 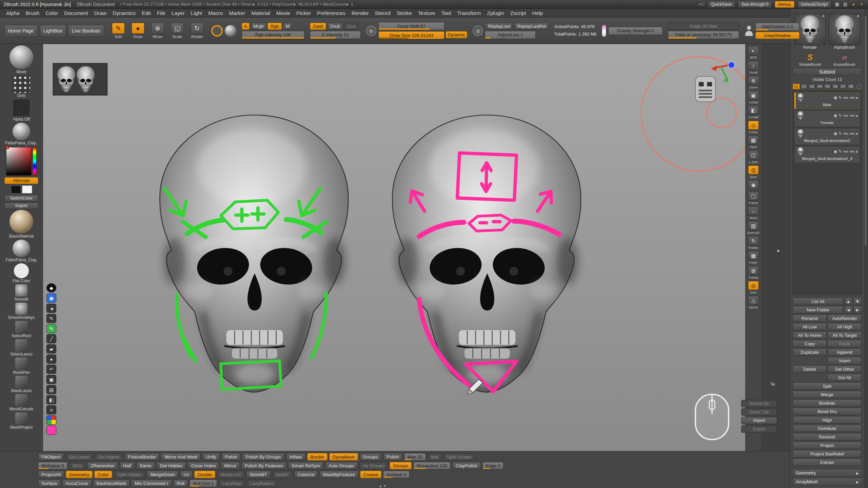 What do you see at coordinates (753, 113) in the screenshot?
I see `aahalf-button: ◧ AAHalf` at bounding box center [753, 113].